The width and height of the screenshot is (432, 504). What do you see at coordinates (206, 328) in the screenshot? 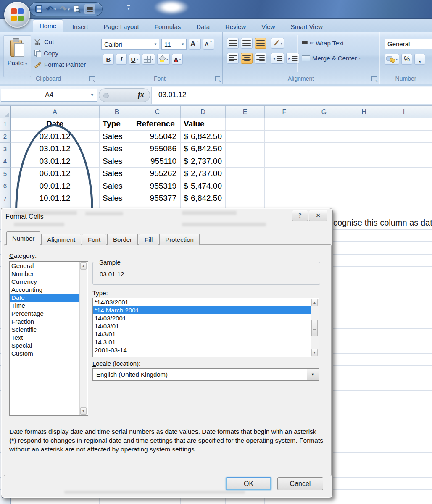
I see `type-listbox: ▲ ▼ *14/03/2001*14 March 200114/03/20011…` at bounding box center [206, 328].